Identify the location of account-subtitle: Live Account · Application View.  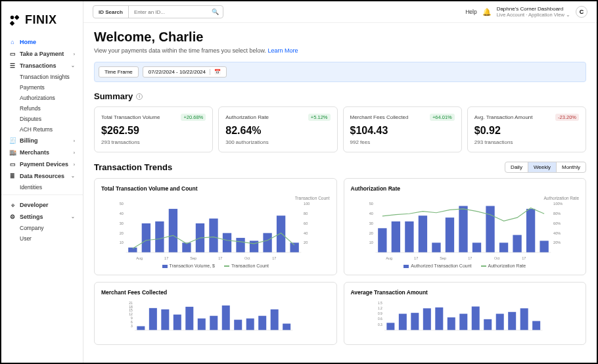
(531, 14).